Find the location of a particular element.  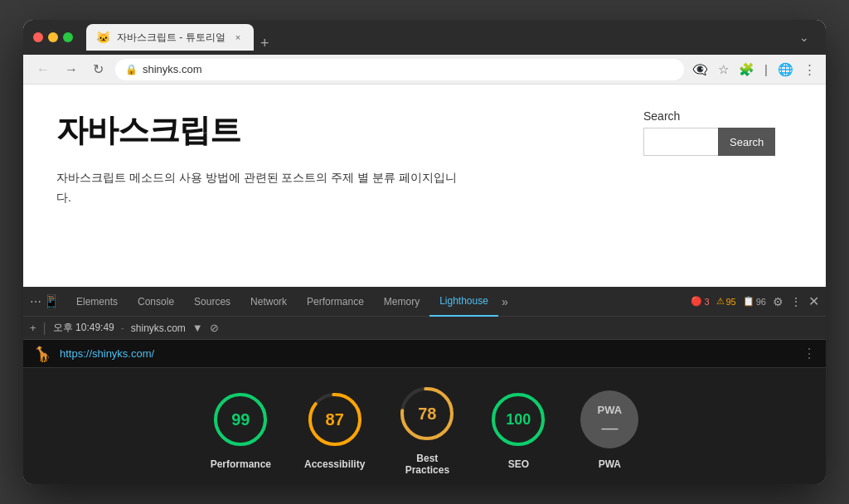

seo-circle: 100 is located at coordinates (518, 419).